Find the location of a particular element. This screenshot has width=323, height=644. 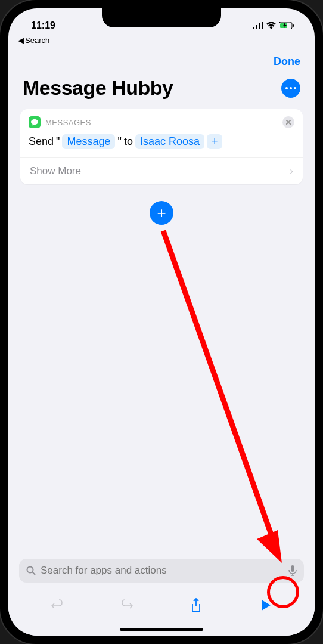

action-body: Send " Message " to Isaac Roosa + is located at coordinates (162, 144).